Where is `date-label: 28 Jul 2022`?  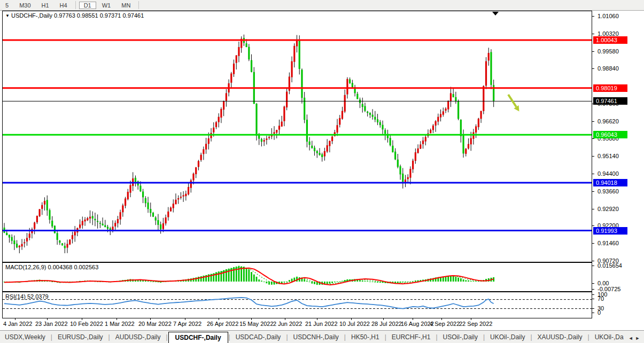 date-label: 28 Jul 2022 is located at coordinates (387, 324).